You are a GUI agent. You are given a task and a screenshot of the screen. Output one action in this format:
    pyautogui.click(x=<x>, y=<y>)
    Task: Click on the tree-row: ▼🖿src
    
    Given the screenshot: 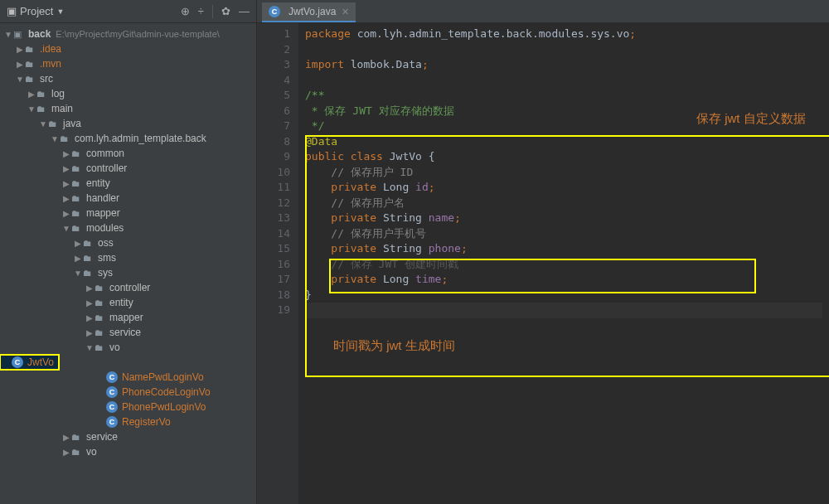 What is the action you would take?
    pyautogui.click(x=128, y=79)
    